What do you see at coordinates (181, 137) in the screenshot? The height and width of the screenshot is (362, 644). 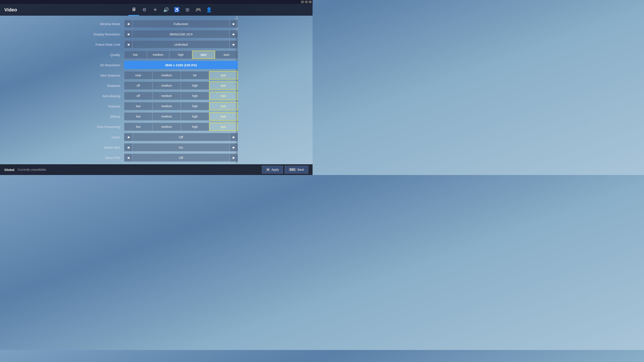 I see `vsync-arrow-control: ◀ Off ▶` at bounding box center [181, 137].